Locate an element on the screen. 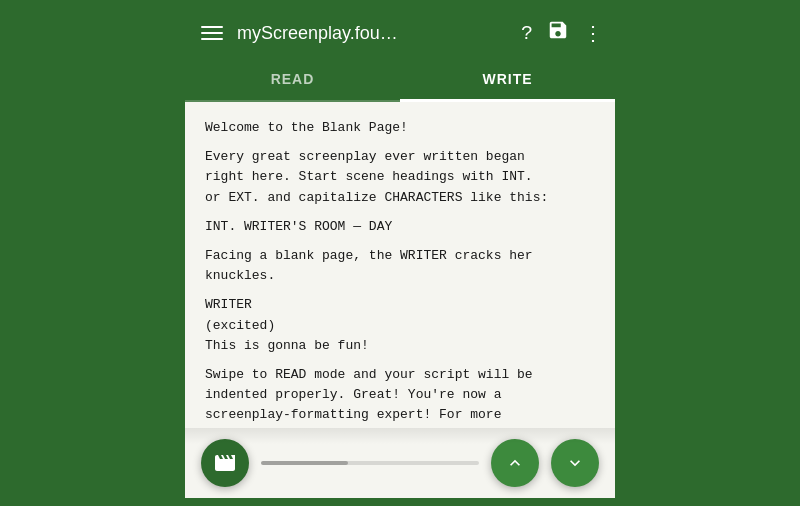 The image size is (800, 506). screenplay-line-12: (excited) is located at coordinates (400, 326).